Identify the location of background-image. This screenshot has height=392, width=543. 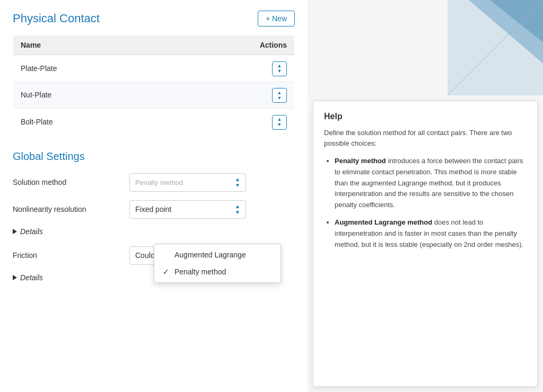
(495, 48).